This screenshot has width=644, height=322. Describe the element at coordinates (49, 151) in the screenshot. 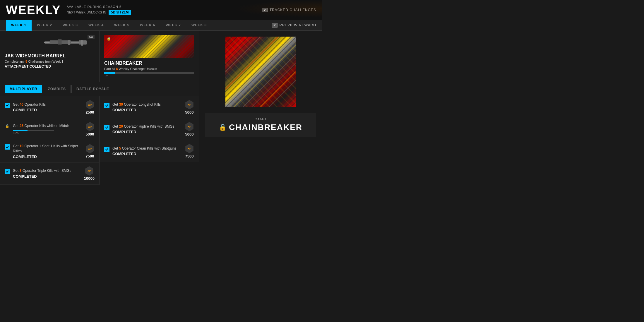

I see `challenge-text-3: Get 10 Operator 1 Shot 1 Kills with Snip…` at that location.